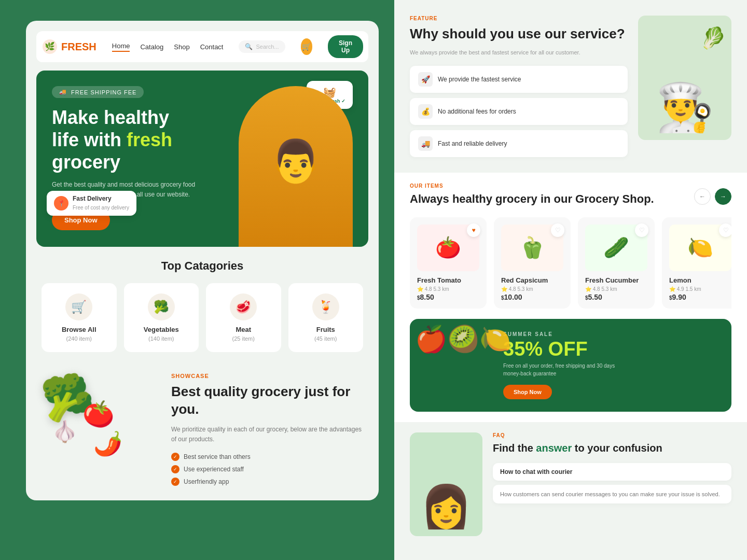  Describe the element at coordinates (713, 197) in the screenshot. I see `nav-arrows: ← →` at that location.